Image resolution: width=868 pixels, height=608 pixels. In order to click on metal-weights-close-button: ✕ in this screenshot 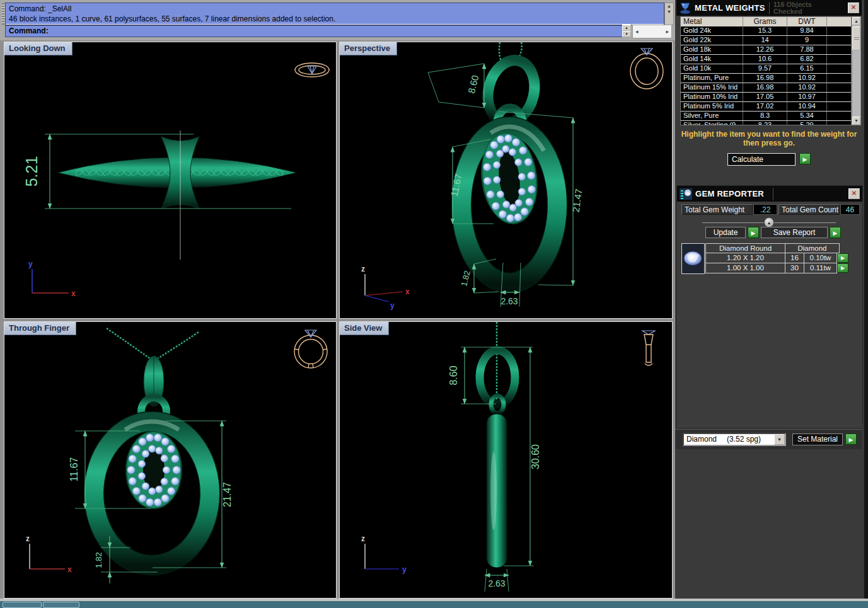, I will do `click(854, 8)`.